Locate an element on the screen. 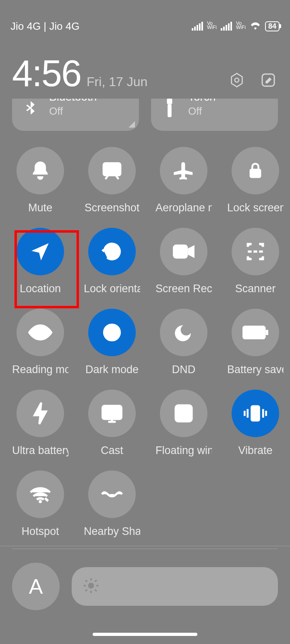 The image size is (290, 644). torch-title: Torch is located at coordinates (202, 101).